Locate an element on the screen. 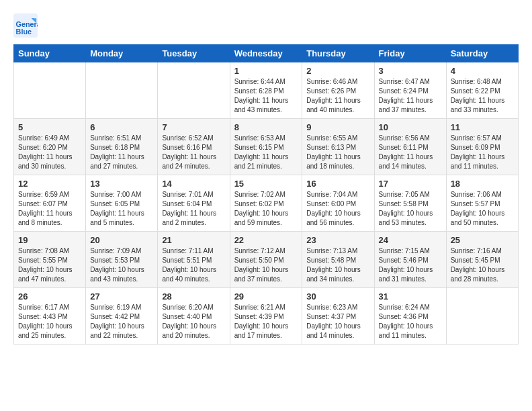 The height and width of the screenshot is (411, 532). day-number: 7 is located at coordinates (193, 128).